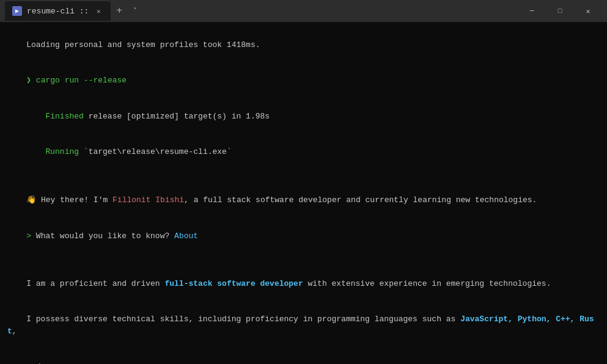 This screenshot has width=607, height=364. Describe the element at coordinates (262, 11) in the screenshot. I see `tab-area: ▶ resume-cli :: ✕ + ˅` at that location.